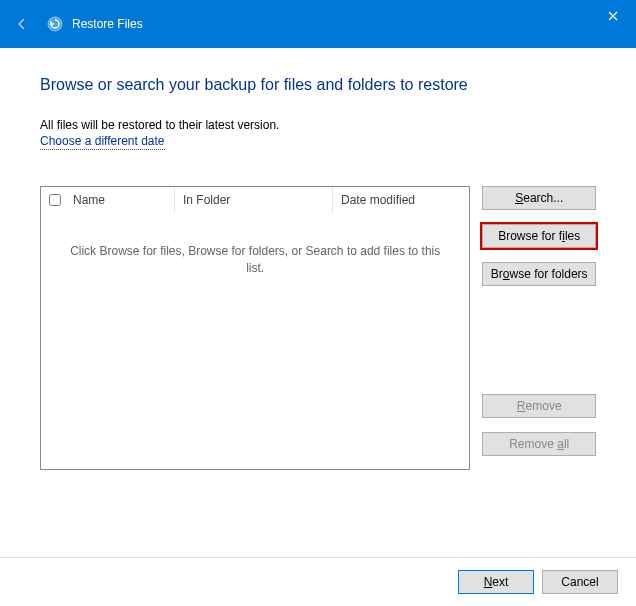 This screenshot has height=606, width=636. I want to click on choose-date-link: Choose a different date, so click(102, 142).